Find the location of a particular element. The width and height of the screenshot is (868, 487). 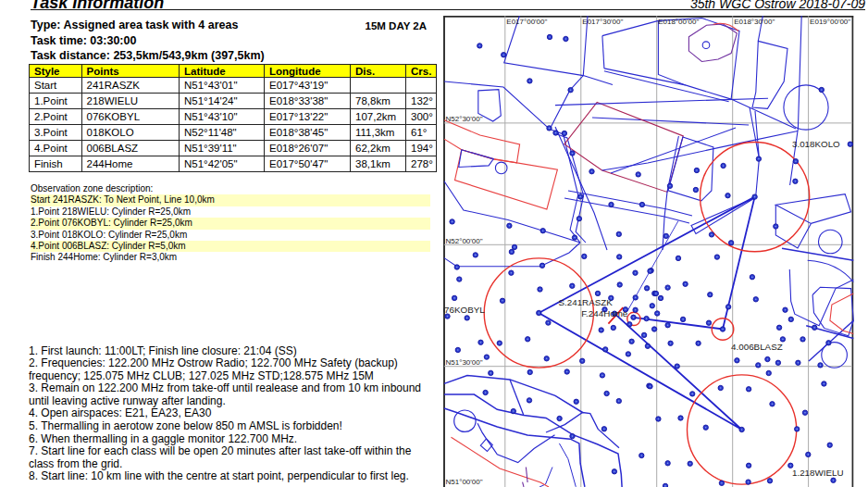

svg-text: 2.076KOBYL is located at coordinates (465, 309).